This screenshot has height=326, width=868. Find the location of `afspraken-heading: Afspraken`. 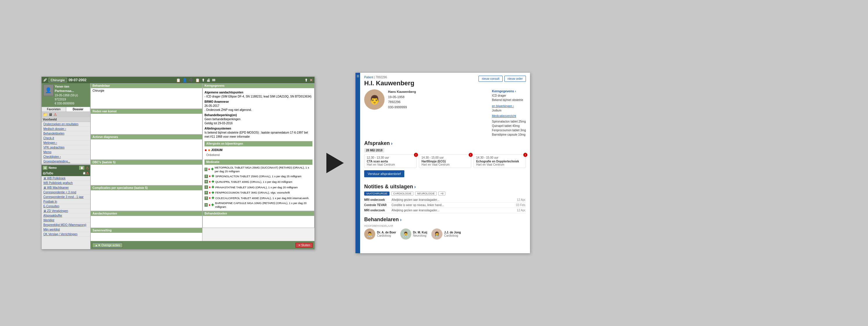

afspraken-heading: Afspraken is located at coordinates (445, 143).